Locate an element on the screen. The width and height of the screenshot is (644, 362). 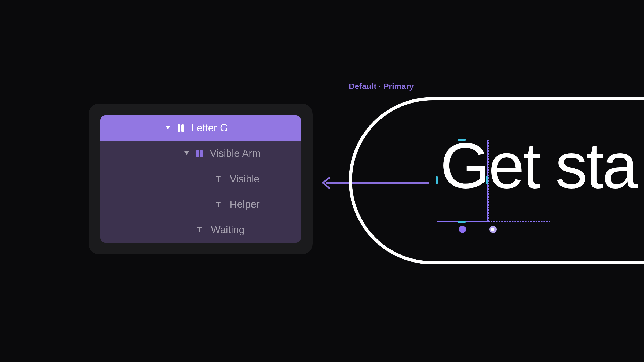
layer-row-visible: T Visible is located at coordinates (201, 179).